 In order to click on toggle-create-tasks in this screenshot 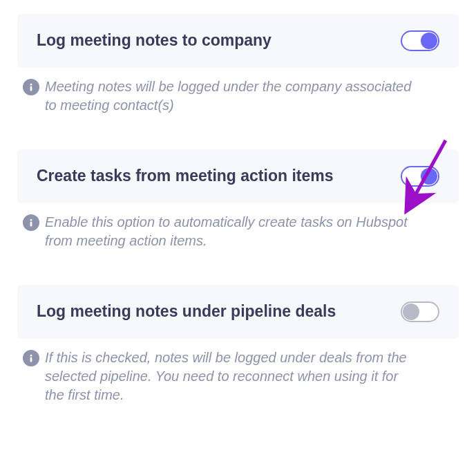, I will do `click(420, 176)`.